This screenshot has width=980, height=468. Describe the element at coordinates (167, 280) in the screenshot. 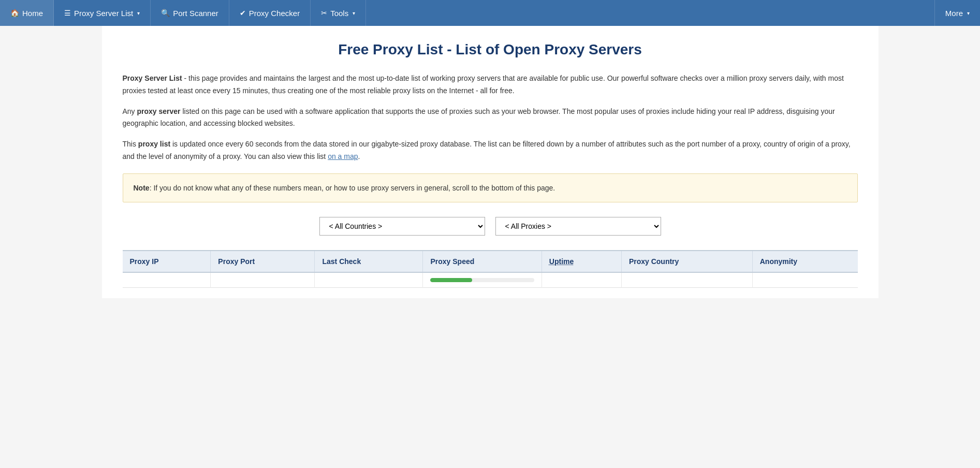

I see `cell-proxy-ip` at that location.